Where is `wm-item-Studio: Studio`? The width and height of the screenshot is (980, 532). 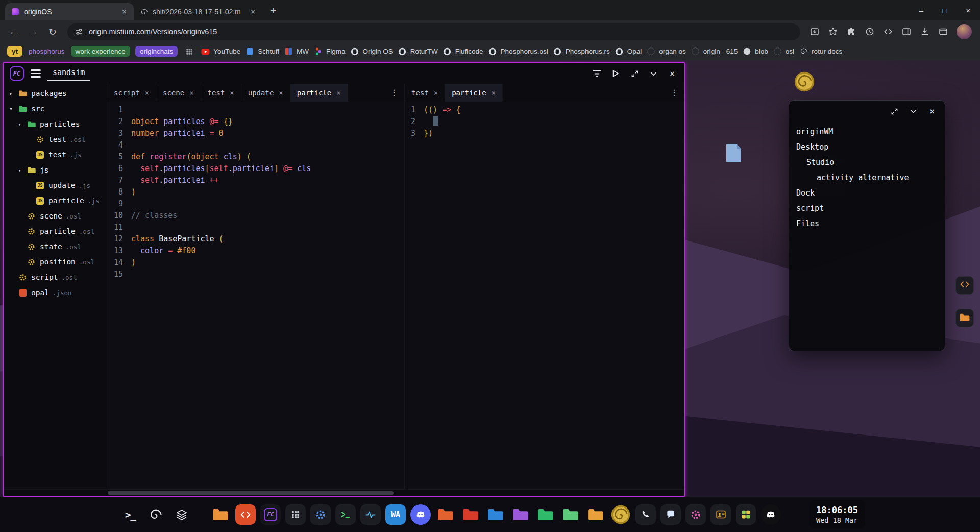 wm-item-Studio: Studio is located at coordinates (867, 162).